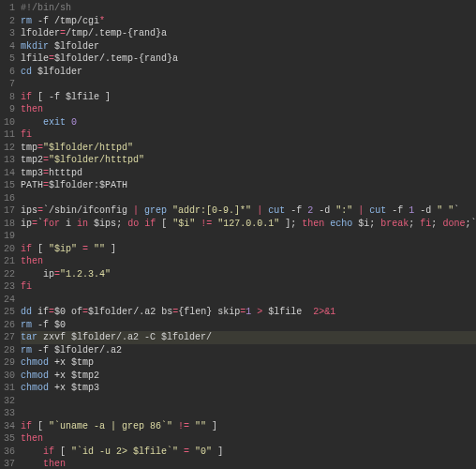 The height and width of the screenshot is (469, 476). Describe the element at coordinates (209, 338) in the screenshot. I see `token: /` at that location.